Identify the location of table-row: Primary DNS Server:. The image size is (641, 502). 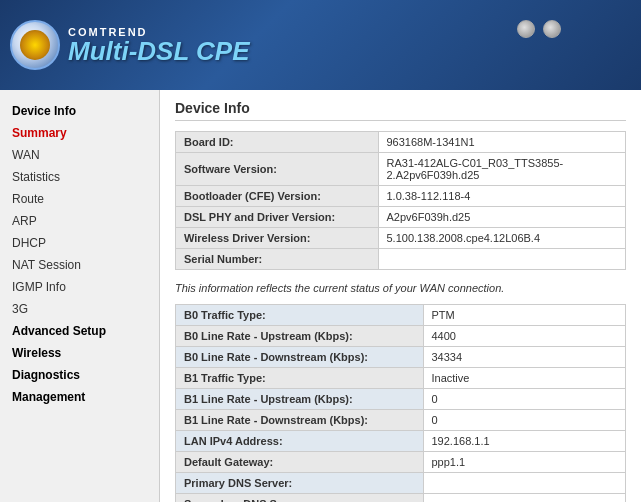
(401, 484).